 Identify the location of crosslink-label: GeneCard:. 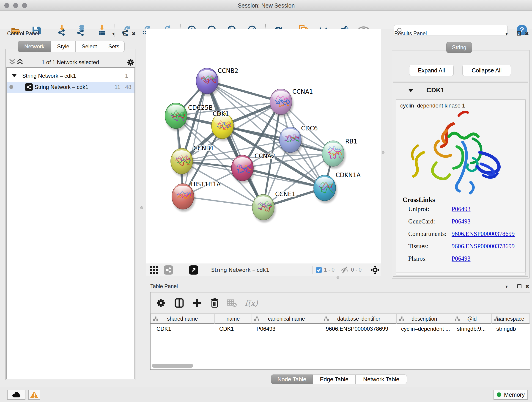
(422, 221).